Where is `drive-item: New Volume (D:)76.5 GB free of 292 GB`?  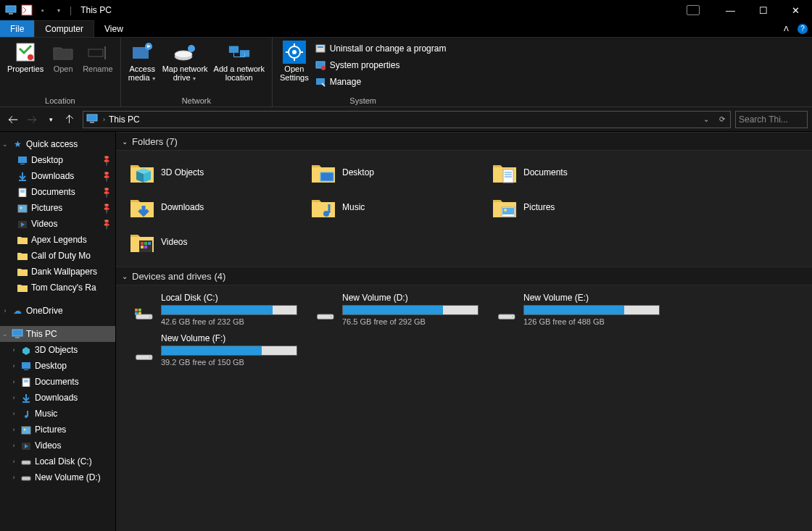 drive-item: New Volume (D:)76.5 GB free of 292 GB is located at coordinates (398, 310).